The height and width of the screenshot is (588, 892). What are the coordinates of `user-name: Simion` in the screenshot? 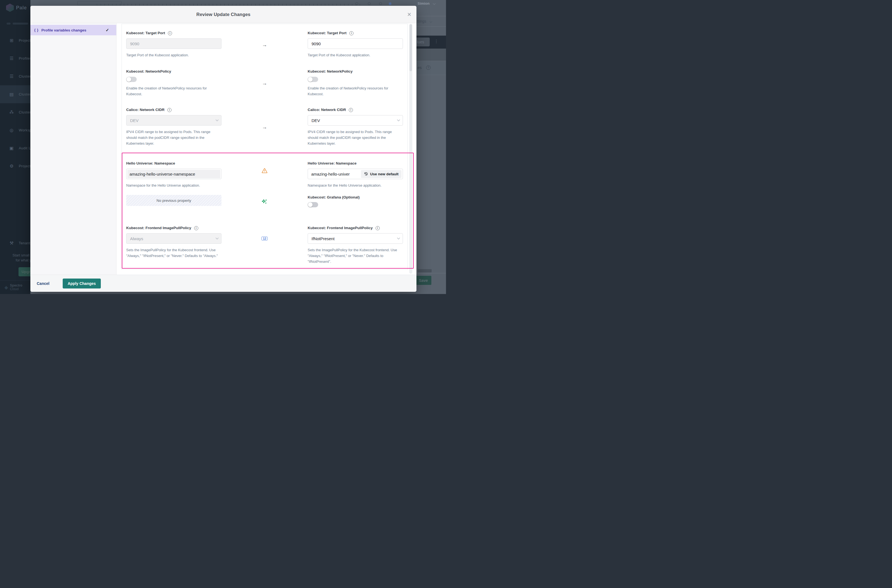 It's located at (423, 4).